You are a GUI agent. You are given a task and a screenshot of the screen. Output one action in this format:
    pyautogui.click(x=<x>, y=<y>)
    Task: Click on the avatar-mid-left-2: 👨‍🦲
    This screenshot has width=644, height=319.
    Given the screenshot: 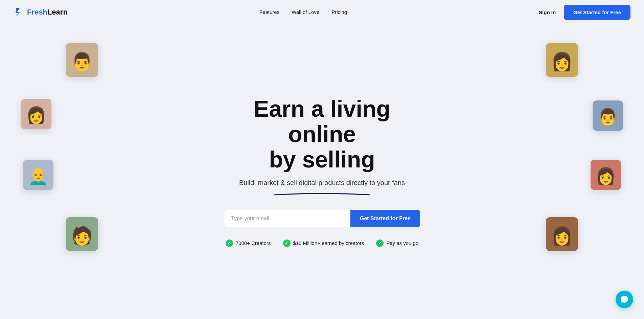 What is the action you would take?
    pyautogui.click(x=38, y=175)
    